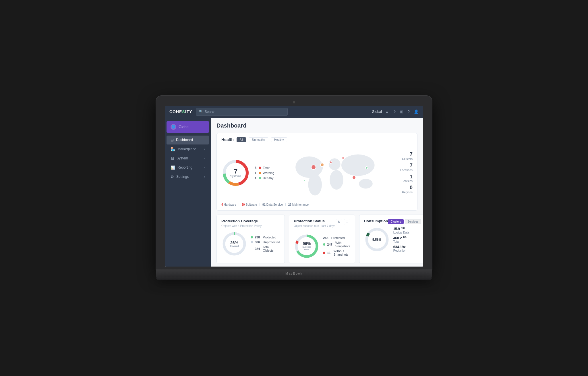  I want to click on legend-label-healthy: Healthy, so click(268, 178).